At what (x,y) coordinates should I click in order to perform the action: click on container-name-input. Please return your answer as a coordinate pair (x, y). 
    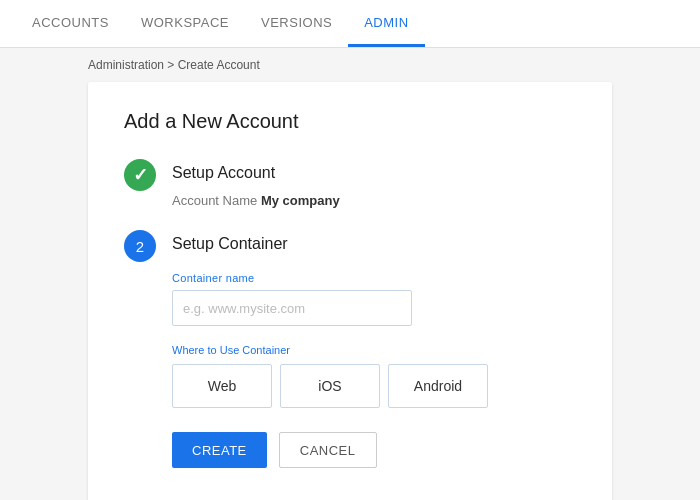
    Looking at the image, I should click on (292, 308).